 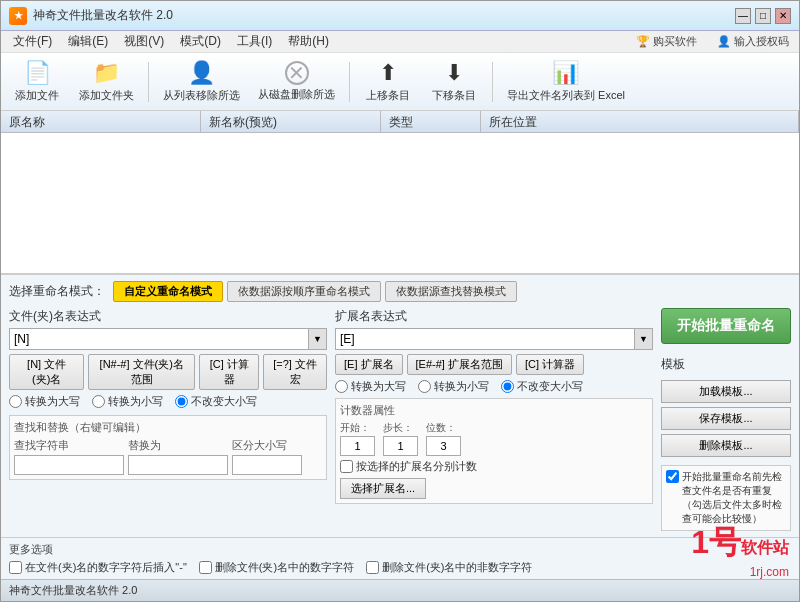 I want to click on counter-step-input, so click(x=400, y=446).